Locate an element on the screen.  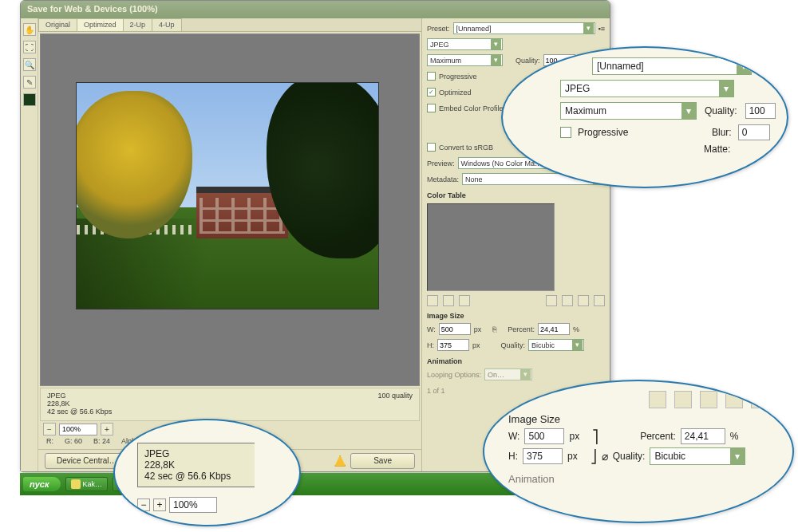
eyedropper-tool-icon: ✎ is located at coordinates (30, 82).